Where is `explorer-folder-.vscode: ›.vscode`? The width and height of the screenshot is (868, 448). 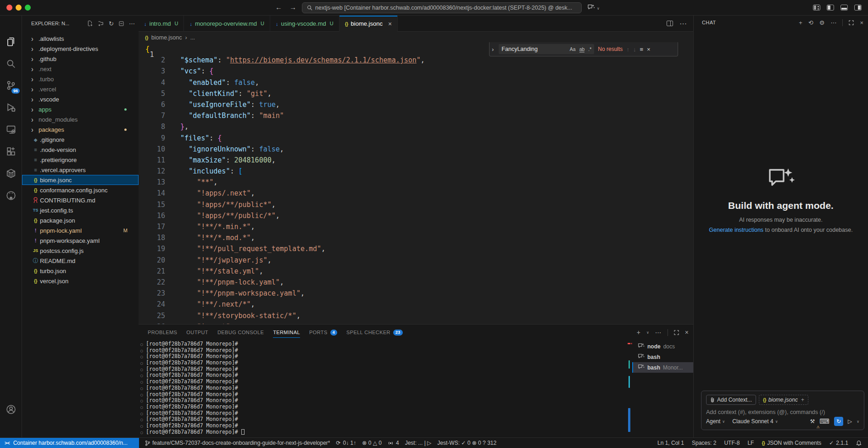
explorer-folder-.vscode: ›.vscode is located at coordinates (80, 99).